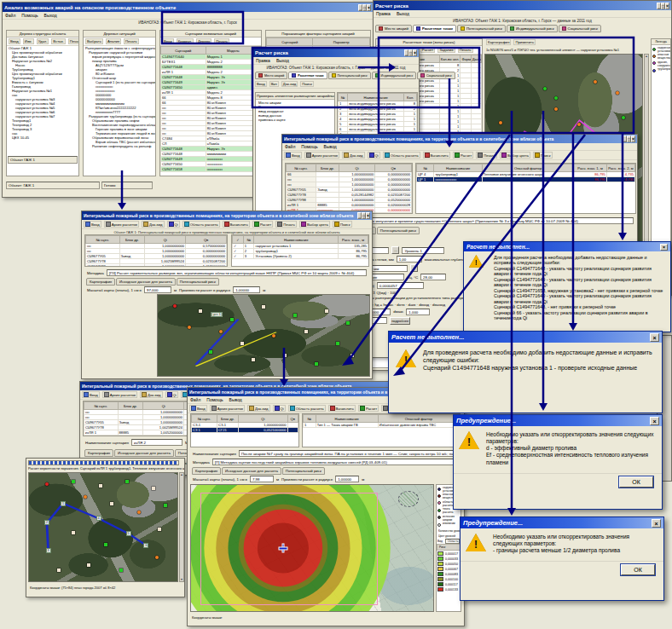  I want to click on ok-button: ОК, so click(638, 569).